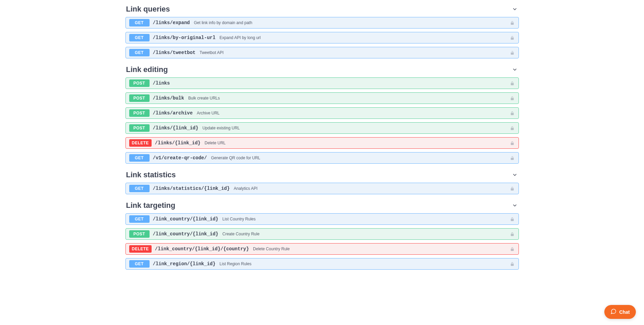 The height and width of the screenshot is (325, 644). What do you see at coordinates (322, 23) in the screenshot?
I see `operation-row: GET/links/expandGet link info by domain …` at bounding box center [322, 23].